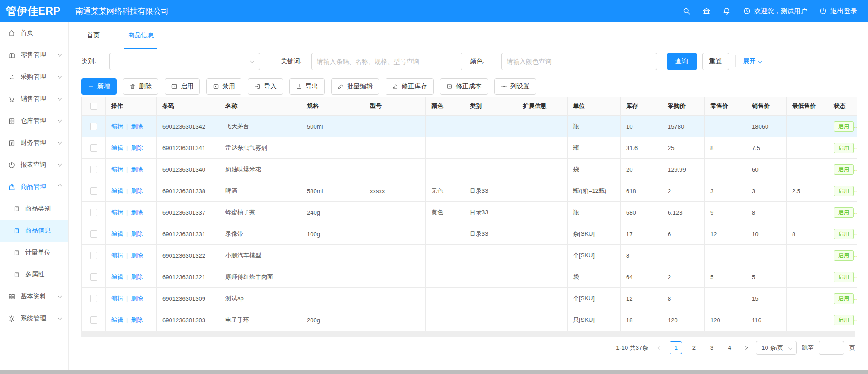 Image resolution: width=868 pixels, height=374 pixels. Describe the element at coordinates (766, 212) in the screenshot. I see `cell-sale: 8` at that location.